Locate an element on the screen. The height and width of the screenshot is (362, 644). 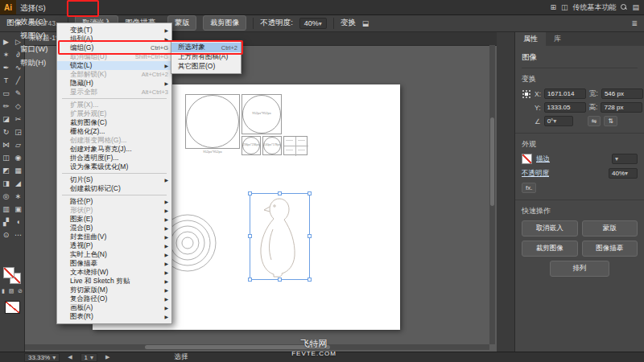
width-tool: ⋈ is located at coordinates (6, 145).